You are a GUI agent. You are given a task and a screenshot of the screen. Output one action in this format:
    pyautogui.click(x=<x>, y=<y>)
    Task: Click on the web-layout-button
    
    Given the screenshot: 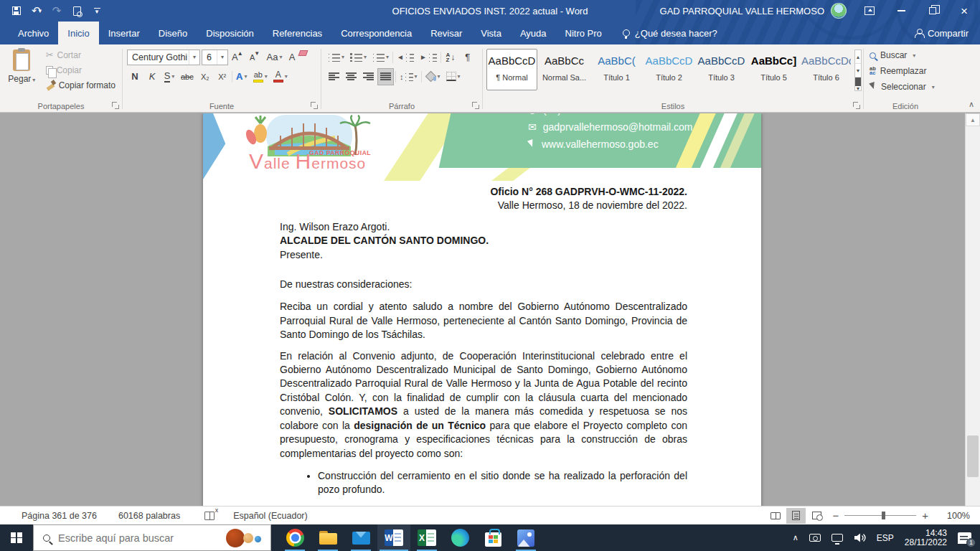 What is the action you would take?
    pyautogui.click(x=816, y=516)
    